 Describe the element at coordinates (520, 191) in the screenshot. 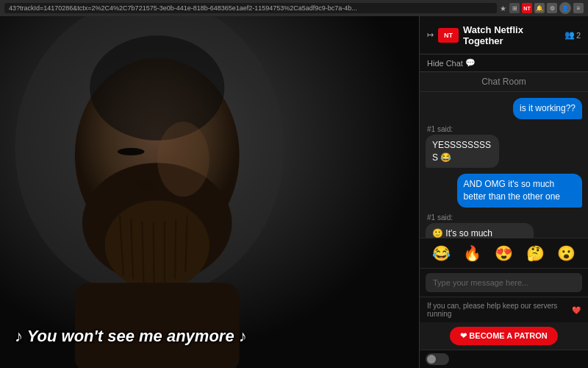

I see `message-3: AND OMG it's so much better than the oth…` at that location.